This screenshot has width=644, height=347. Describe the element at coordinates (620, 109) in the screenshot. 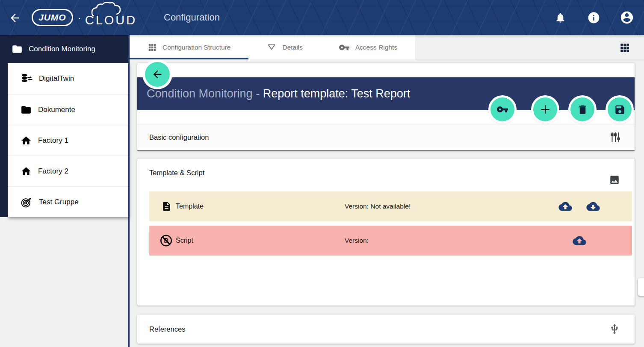

I see `save-icon` at that location.